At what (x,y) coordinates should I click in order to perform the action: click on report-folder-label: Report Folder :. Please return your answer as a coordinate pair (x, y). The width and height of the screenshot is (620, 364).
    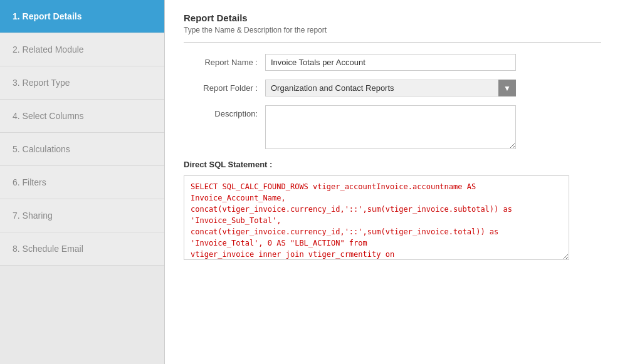
    Looking at the image, I should click on (224, 86).